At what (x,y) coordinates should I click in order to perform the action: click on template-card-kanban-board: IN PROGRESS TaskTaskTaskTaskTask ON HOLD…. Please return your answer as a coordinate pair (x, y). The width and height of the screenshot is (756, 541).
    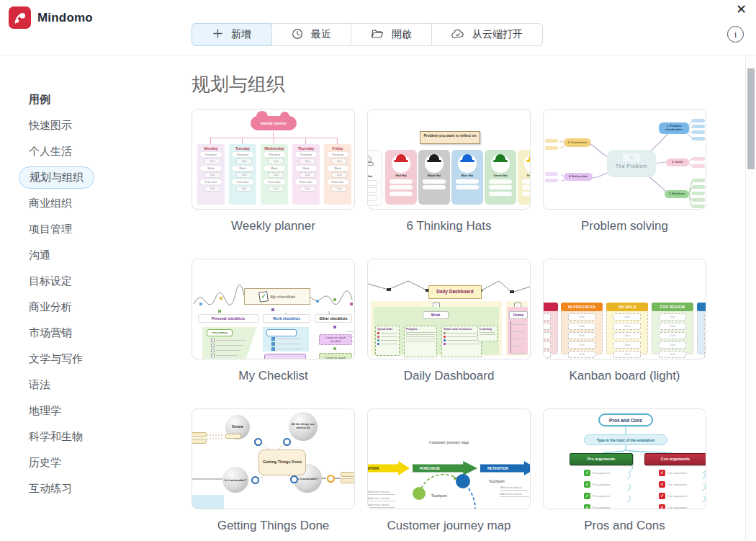
    Looking at the image, I should click on (625, 309).